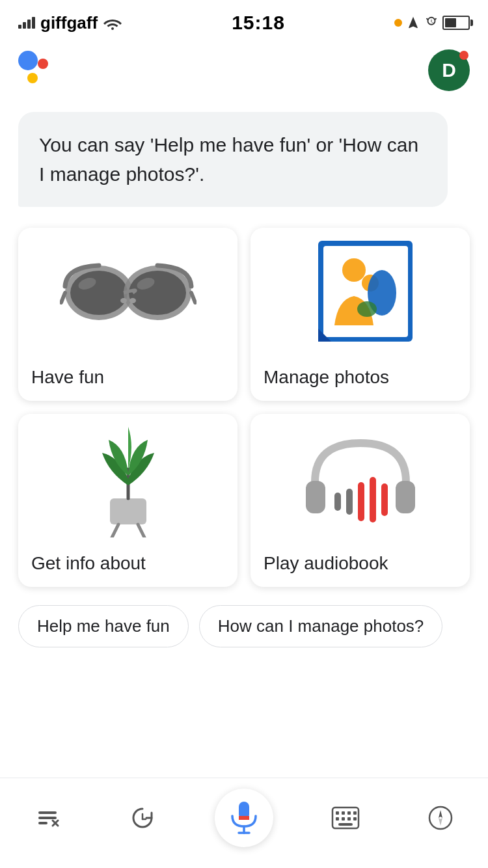  What do you see at coordinates (233, 159) in the screenshot?
I see `assistant-bubble: You can say 'Help me have fun' or 'How c…` at bounding box center [233, 159].